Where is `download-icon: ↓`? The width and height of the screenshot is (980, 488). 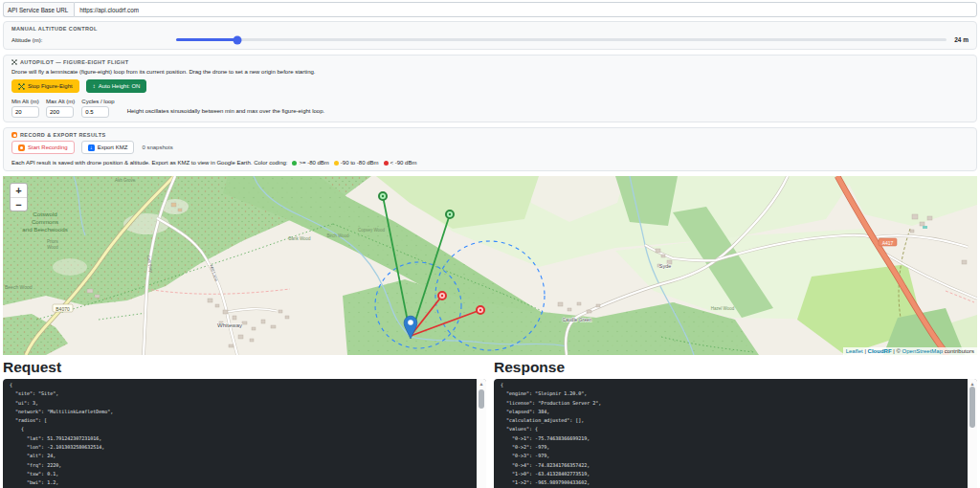
download-icon: ↓ is located at coordinates (92, 147).